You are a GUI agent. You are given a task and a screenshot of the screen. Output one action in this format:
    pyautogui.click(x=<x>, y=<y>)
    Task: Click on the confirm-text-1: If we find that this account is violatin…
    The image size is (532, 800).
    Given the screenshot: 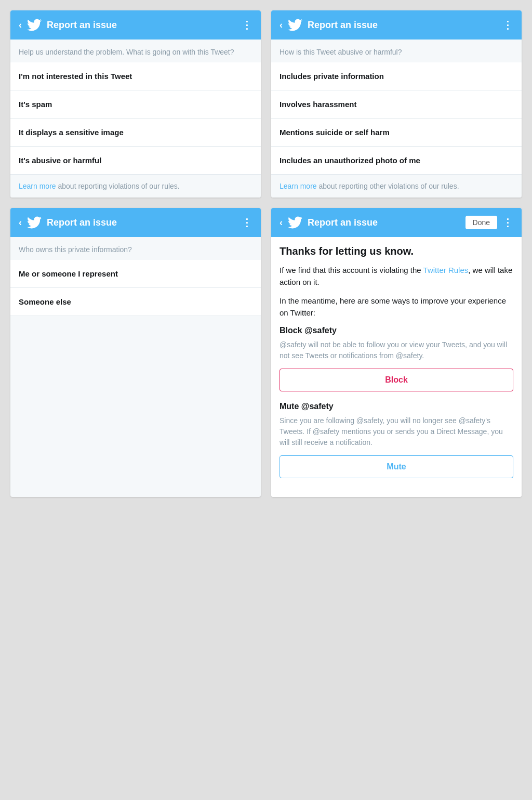 What is the action you would take?
    pyautogui.click(x=396, y=277)
    